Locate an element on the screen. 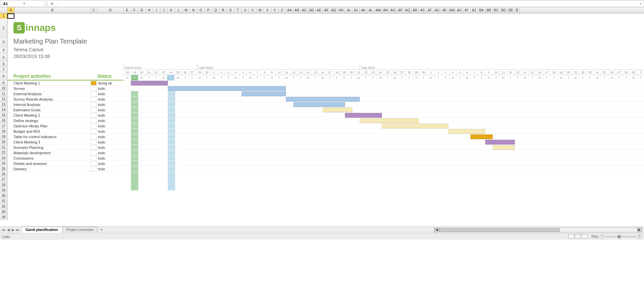  column-header: G is located at coordinates (142, 10).